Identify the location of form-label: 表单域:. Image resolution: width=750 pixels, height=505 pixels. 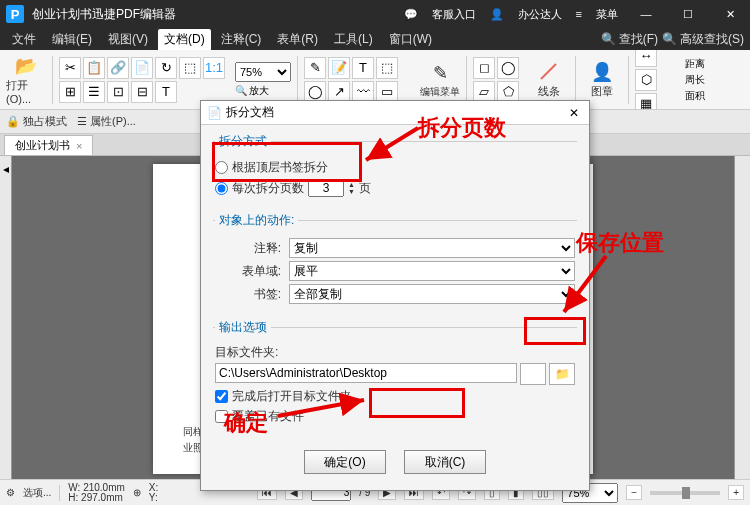
(248, 272).